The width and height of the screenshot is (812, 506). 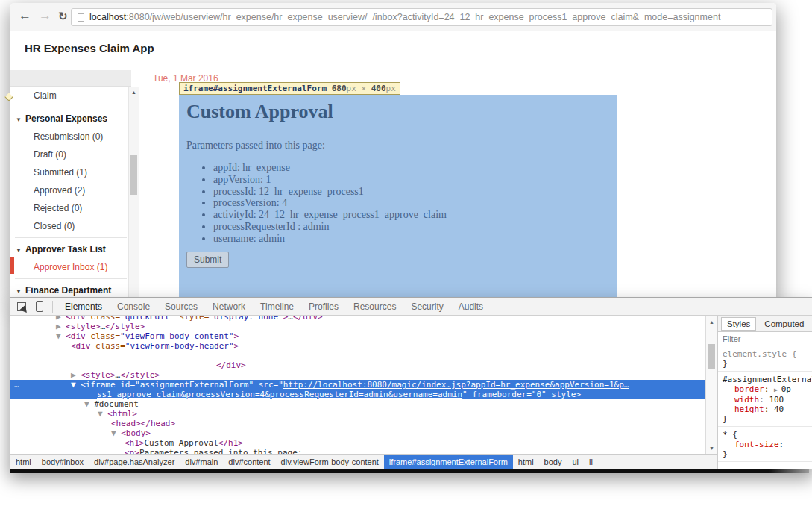 I want to click on sidebar-separator, so click(x=71, y=107).